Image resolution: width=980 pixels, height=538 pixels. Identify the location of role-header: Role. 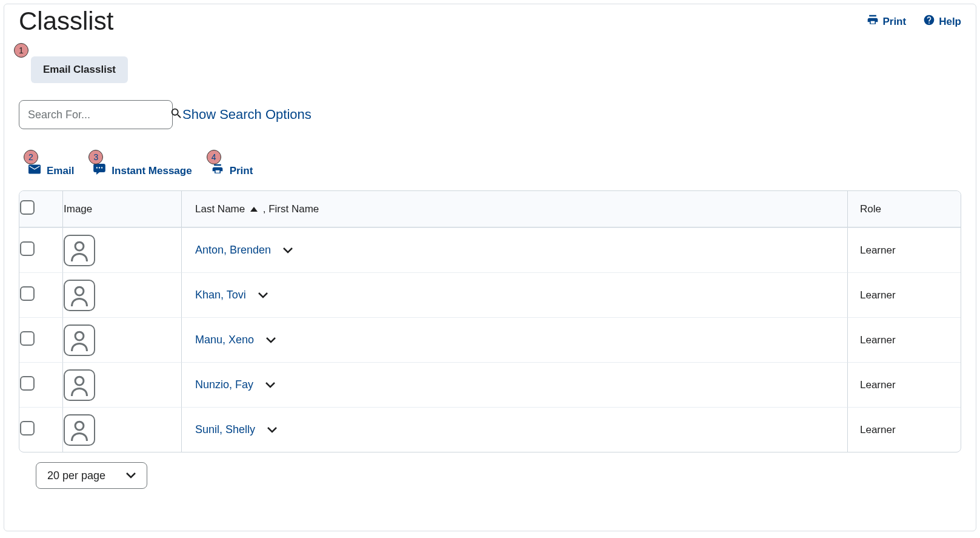
(904, 209).